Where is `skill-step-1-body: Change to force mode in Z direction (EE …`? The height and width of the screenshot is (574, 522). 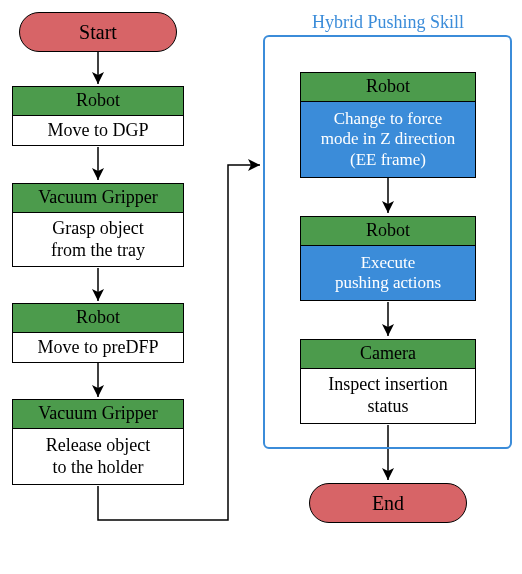 skill-step-1-body: Change to force mode in Z direction (EE … is located at coordinates (388, 140).